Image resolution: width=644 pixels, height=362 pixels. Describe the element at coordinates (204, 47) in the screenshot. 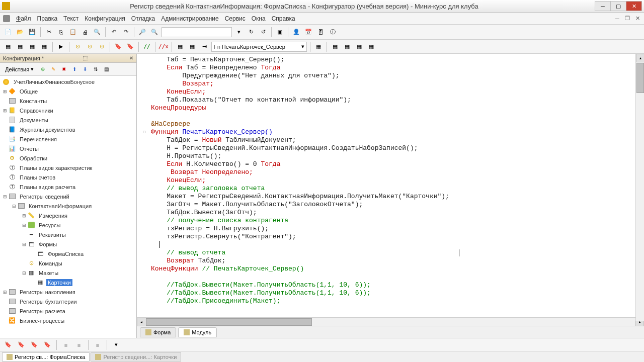

I see `goto-icon: ⇥` at that location.